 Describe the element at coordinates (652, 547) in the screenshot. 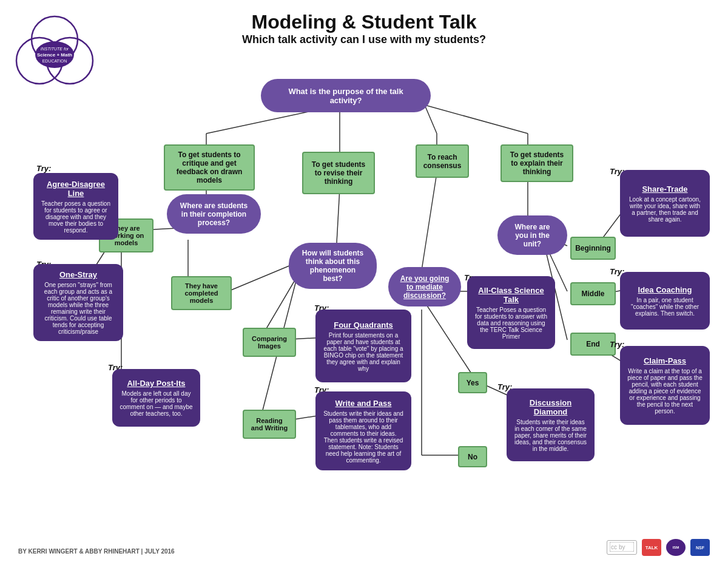

I see `logo-small-1: TALK` at that location.